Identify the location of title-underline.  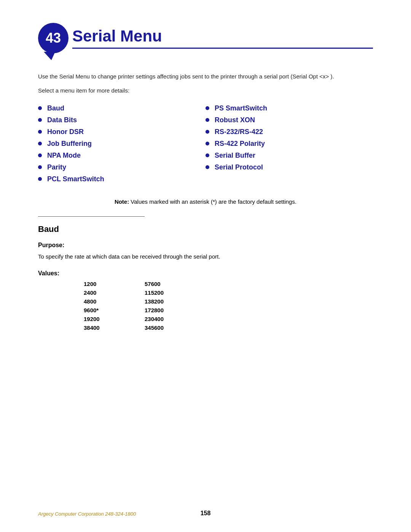
(223, 48).